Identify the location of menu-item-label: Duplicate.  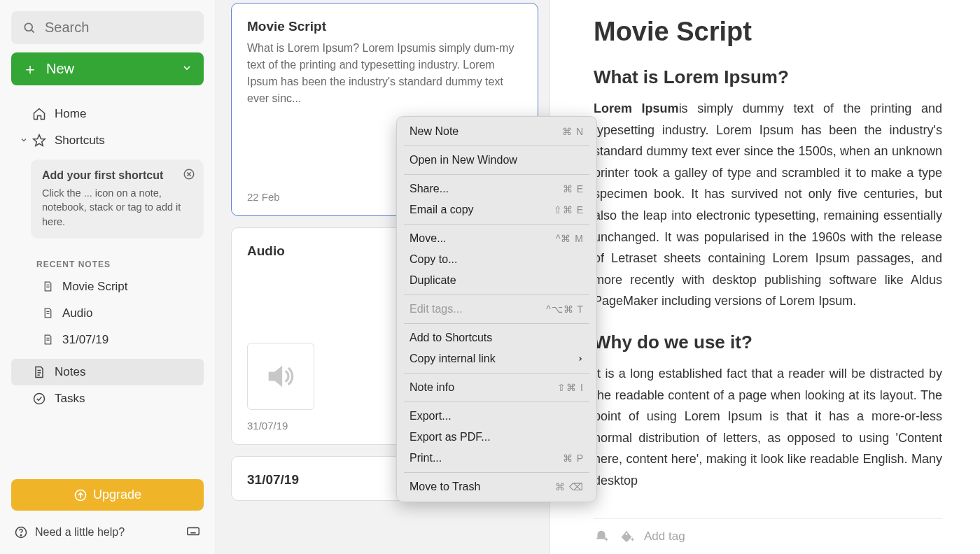
(433, 280).